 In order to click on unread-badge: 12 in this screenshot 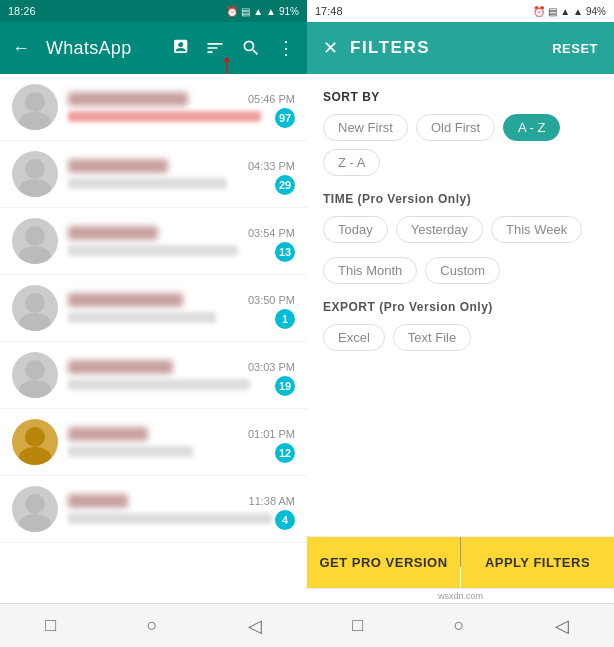, I will do `click(285, 453)`.